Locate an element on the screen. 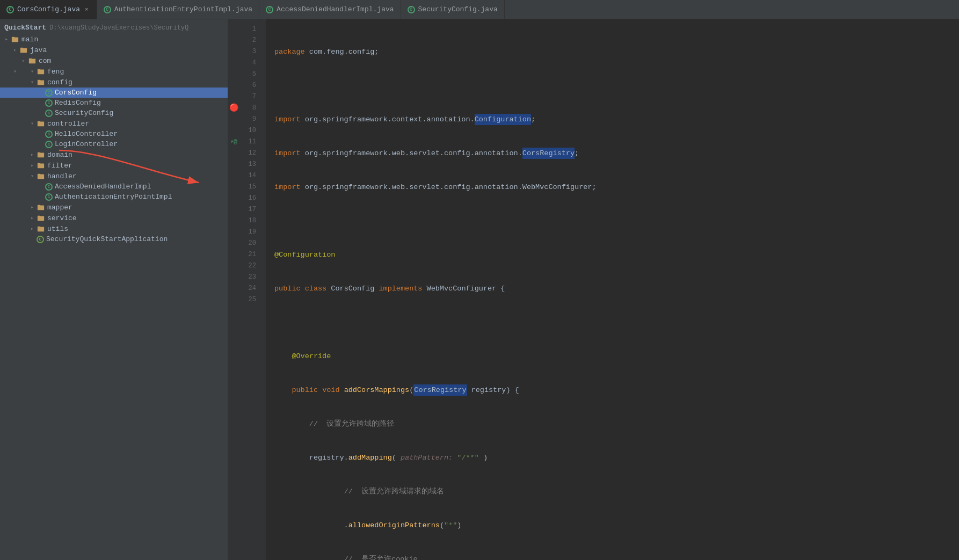 The image size is (959, 560). tree-item-redisconfig: C RedisConfig is located at coordinates (114, 103).